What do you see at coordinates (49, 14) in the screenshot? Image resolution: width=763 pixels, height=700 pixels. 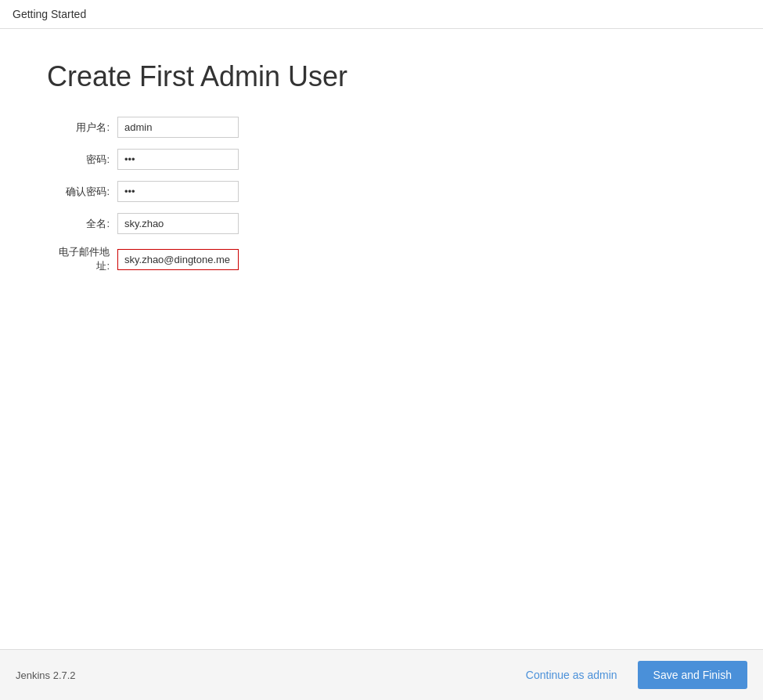 I see `header-title: Getting Started` at bounding box center [49, 14].